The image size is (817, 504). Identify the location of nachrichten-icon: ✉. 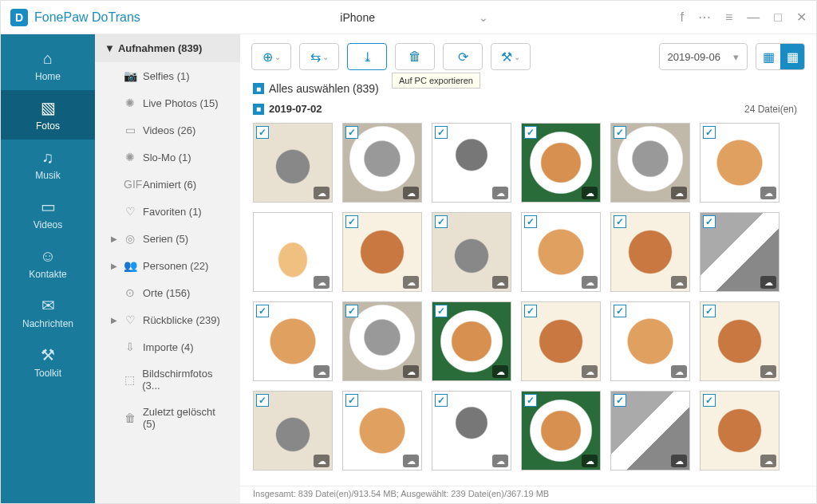
(48, 305).